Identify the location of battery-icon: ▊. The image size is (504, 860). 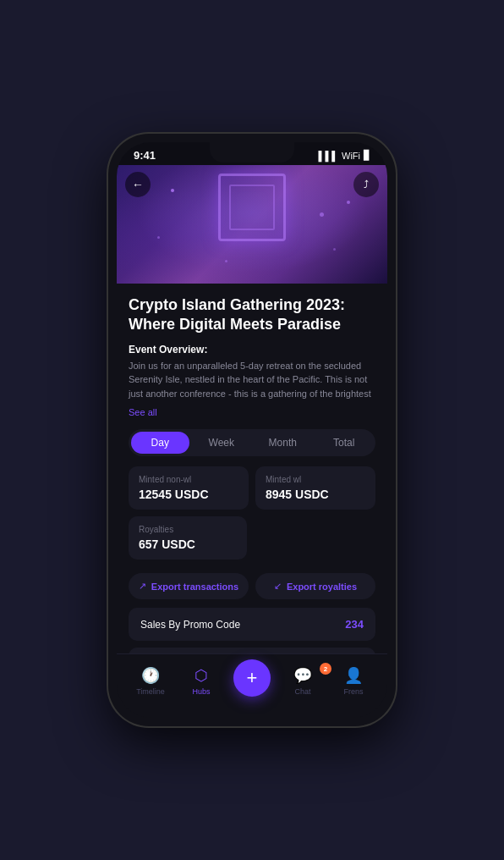
(367, 156).